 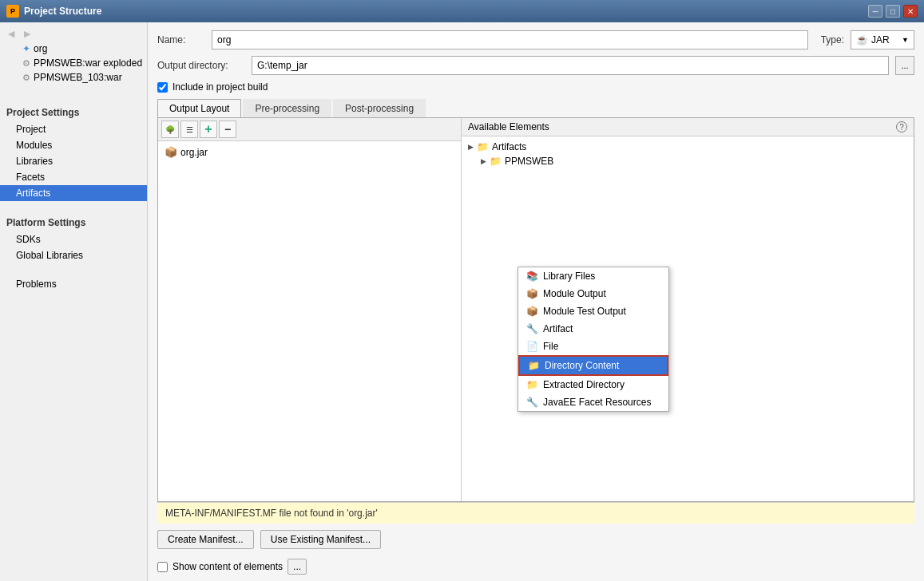 What do you see at coordinates (88, 63) in the screenshot?
I see `tree-item-ppmsweb-war-label: PPMSWEB:war exploded` at bounding box center [88, 63].